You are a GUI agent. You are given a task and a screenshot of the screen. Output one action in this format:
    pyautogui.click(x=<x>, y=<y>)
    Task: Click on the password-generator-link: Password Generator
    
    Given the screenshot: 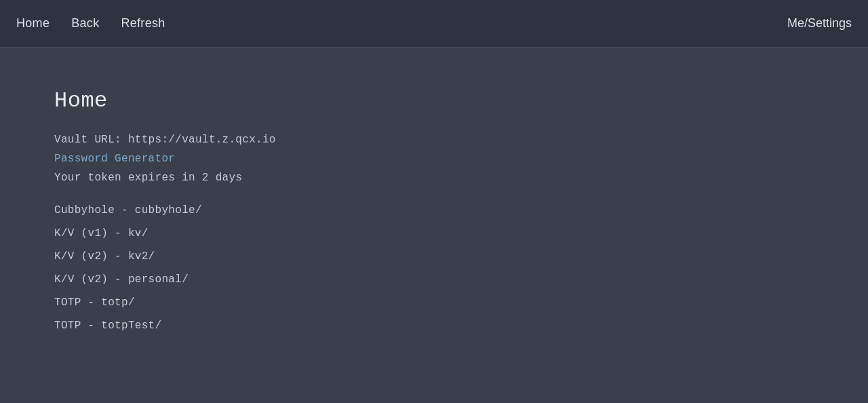 What is the action you would take?
    pyautogui.click(x=434, y=159)
    